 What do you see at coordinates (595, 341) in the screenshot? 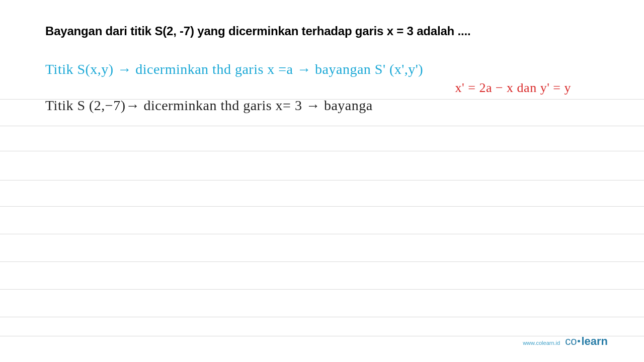
I see `brand-part2: learn` at bounding box center [595, 341].